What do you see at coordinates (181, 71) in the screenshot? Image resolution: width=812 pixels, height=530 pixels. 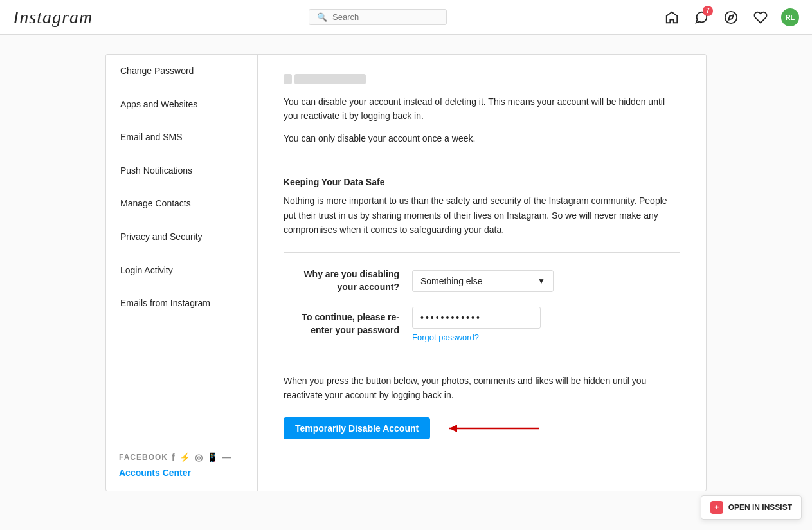 I see `sidebar-item-change-password: Change Password` at bounding box center [181, 71].